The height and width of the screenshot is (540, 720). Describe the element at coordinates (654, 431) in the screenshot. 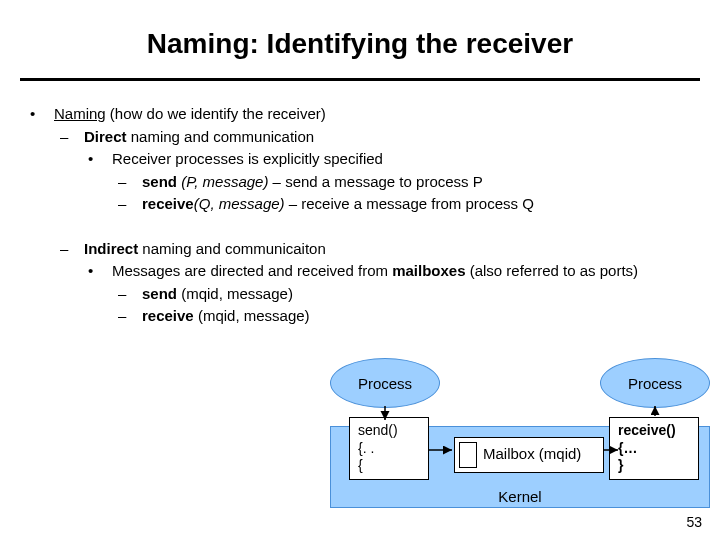

I see `recv-code-l1: receive()` at that location.